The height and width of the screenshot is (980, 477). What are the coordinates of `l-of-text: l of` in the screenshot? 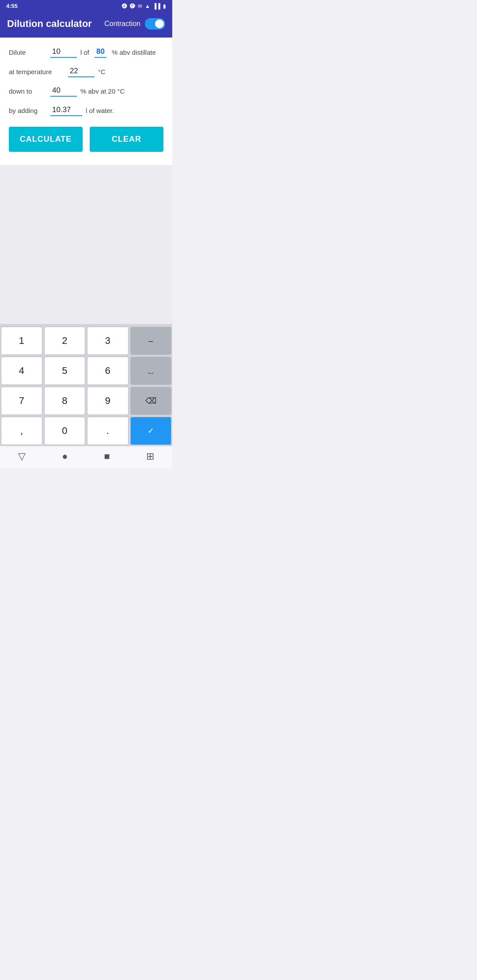 It's located at (85, 52).